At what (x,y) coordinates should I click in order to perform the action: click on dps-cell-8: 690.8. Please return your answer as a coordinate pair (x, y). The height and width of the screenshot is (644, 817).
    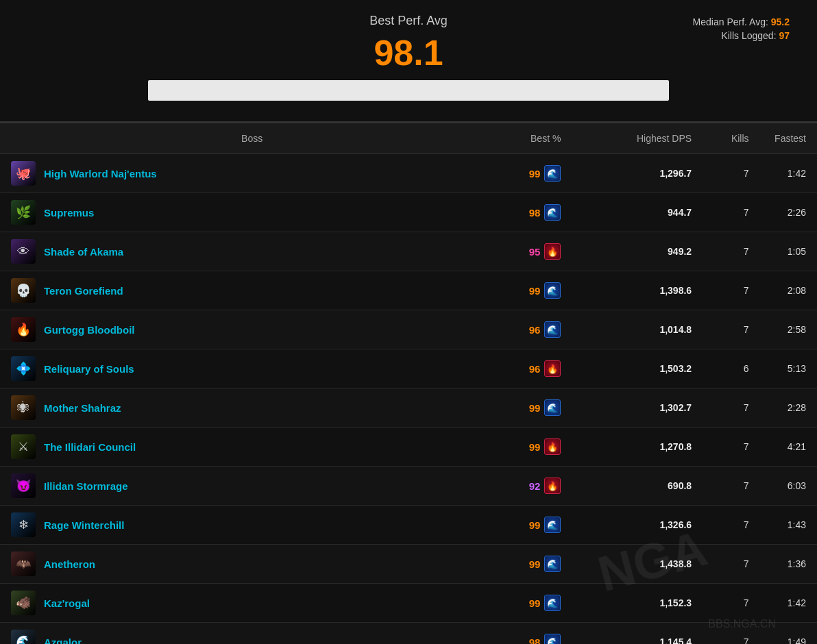
    Looking at the image, I should click on (637, 486).